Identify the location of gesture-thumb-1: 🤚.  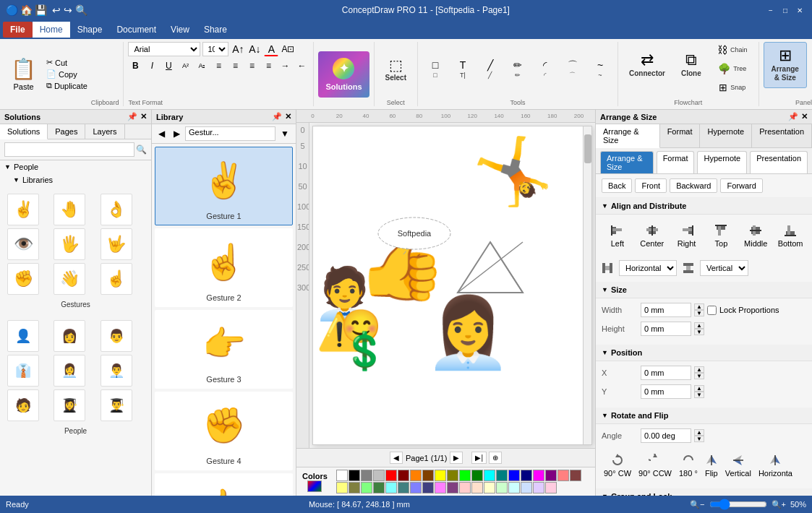
(69, 210).